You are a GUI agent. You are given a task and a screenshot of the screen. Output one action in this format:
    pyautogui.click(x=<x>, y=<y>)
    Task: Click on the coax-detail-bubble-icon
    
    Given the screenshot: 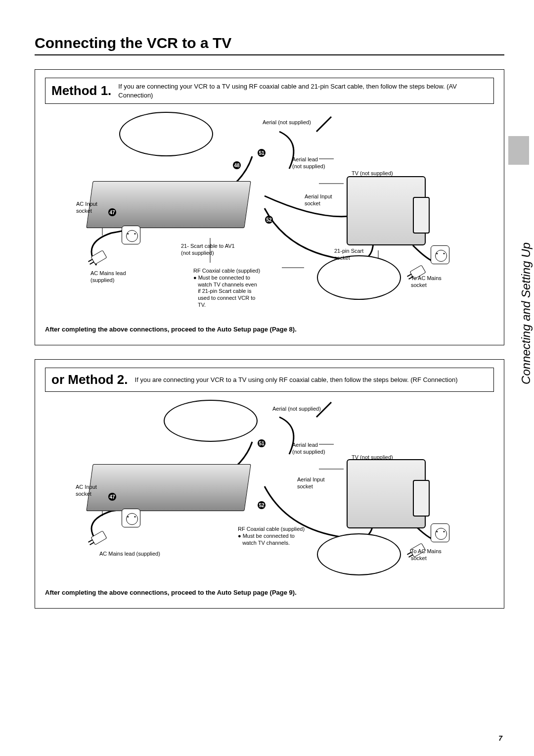 What is the action you would take?
    pyautogui.click(x=211, y=421)
    